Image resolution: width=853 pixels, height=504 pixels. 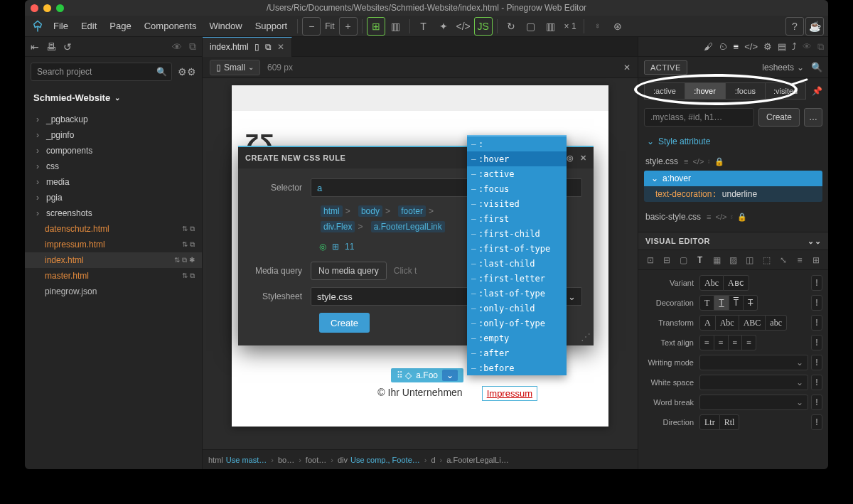 What do you see at coordinates (316, 460) in the screenshot?
I see `breadcrumb-item: foot…` at bounding box center [316, 460].